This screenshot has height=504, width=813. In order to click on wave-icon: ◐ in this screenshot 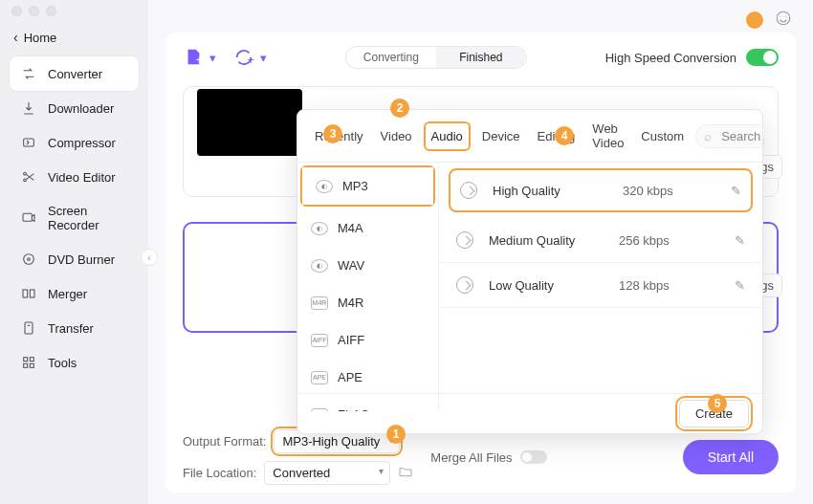, I will do `click(319, 266)`.